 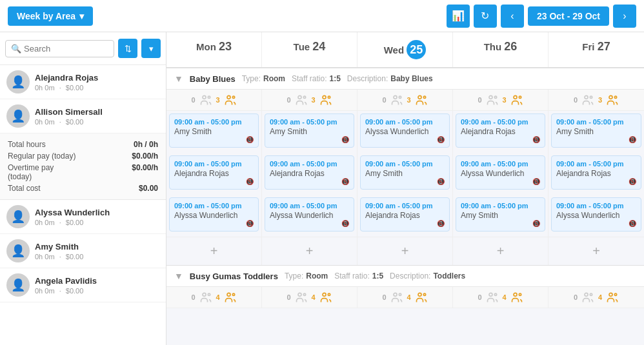 I want to click on search-input-wrap: 🔍, so click(x=59, y=49).